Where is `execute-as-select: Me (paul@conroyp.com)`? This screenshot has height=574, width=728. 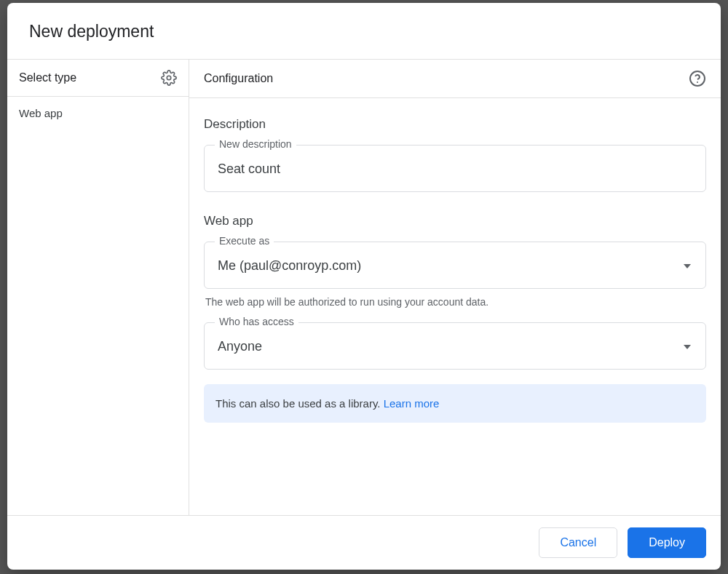 execute-as-select: Me (paul@conroyp.com) is located at coordinates (455, 265).